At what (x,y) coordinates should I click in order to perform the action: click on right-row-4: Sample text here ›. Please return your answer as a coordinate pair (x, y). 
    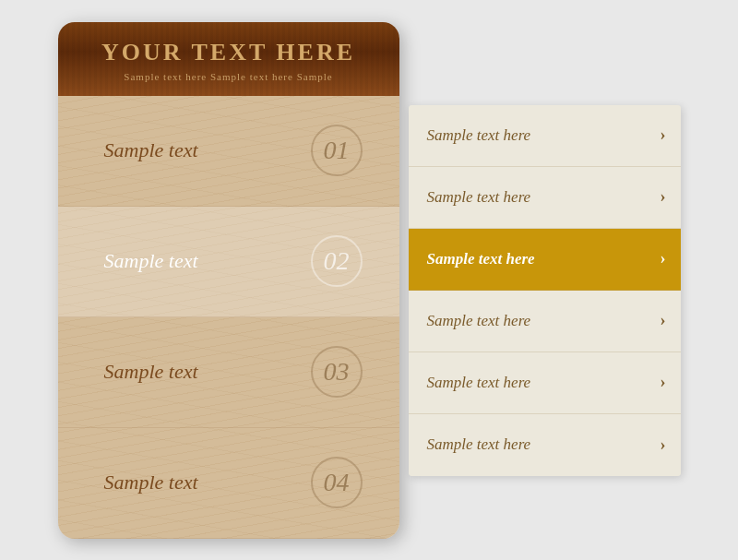
    Looking at the image, I should click on (544, 321).